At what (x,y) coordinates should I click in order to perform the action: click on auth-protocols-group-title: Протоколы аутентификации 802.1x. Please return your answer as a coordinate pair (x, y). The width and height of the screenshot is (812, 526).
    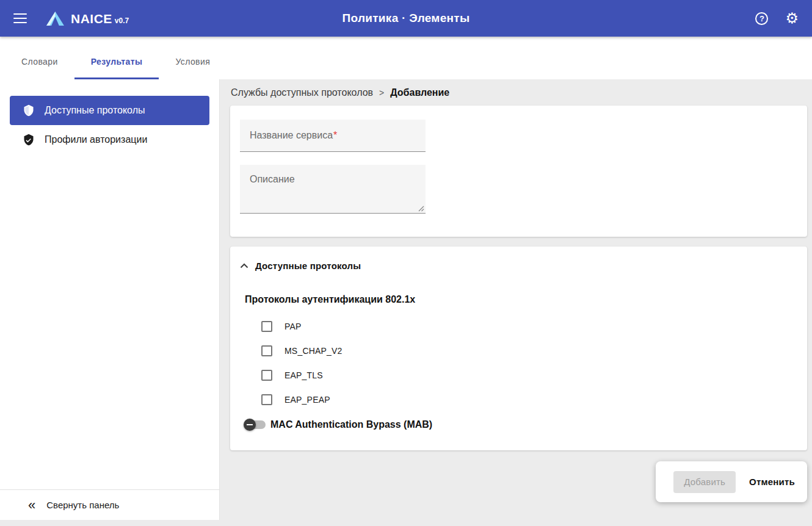
    Looking at the image, I should click on (521, 300).